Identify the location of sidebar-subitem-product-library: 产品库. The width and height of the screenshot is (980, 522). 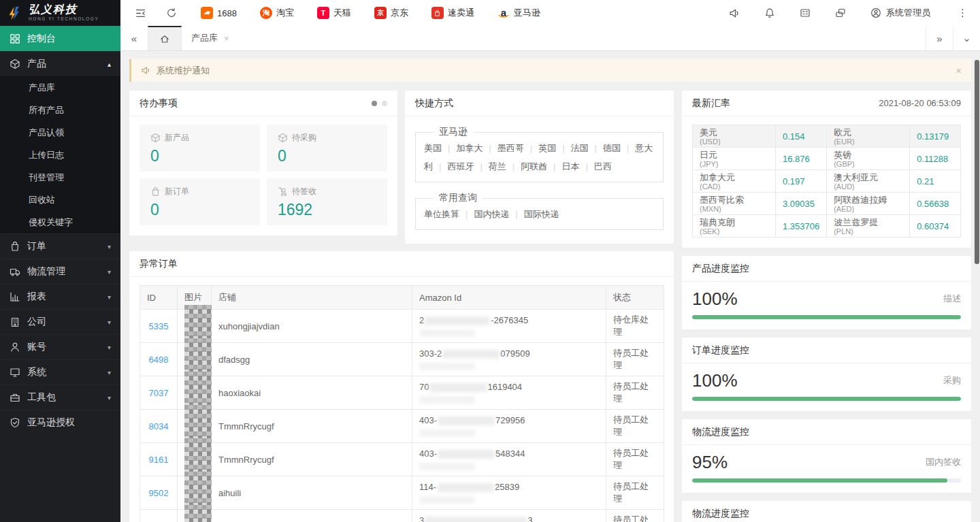
(60, 87).